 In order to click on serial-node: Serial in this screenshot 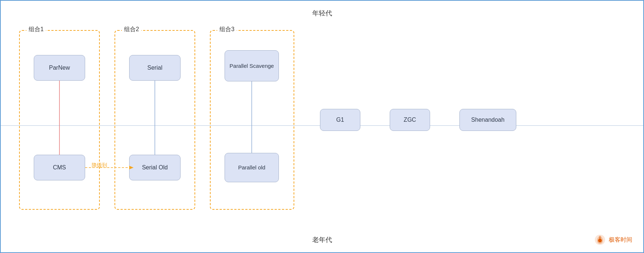, I will do `click(155, 68)`.